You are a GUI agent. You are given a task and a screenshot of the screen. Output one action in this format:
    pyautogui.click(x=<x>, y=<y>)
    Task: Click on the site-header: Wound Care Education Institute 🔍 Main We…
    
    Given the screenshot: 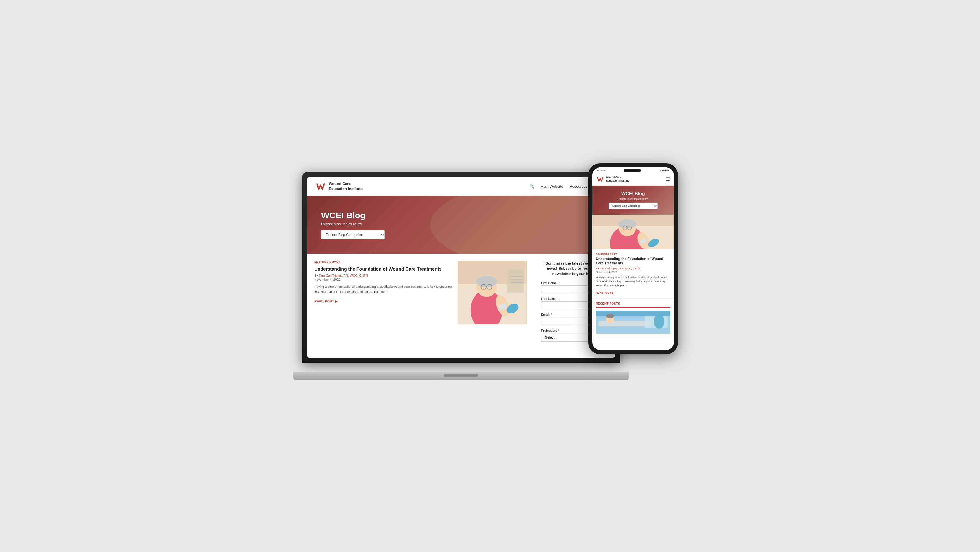 What is the action you would take?
    pyautogui.click(x=461, y=186)
    